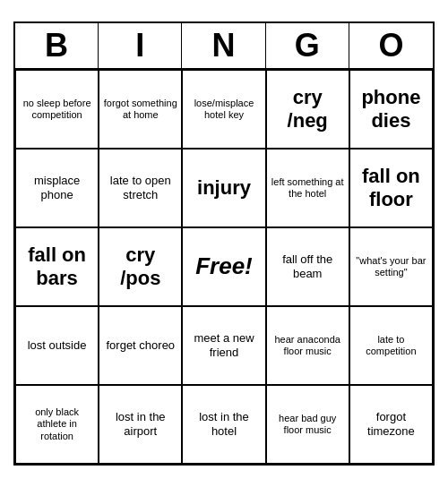  Describe the element at coordinates (57, 267) in the screenshot. I see `bingo-cell: fall on bars` at that location.